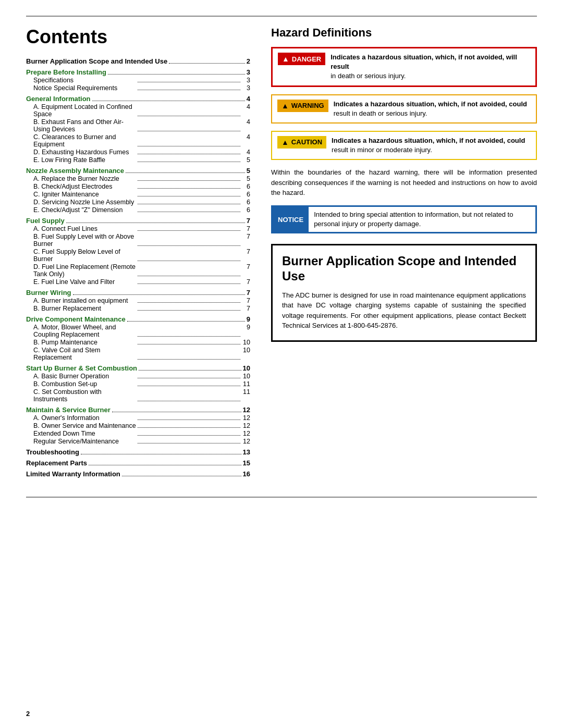 The width and height of the screenshot is (563, 728). Describe the element at coordinates (138, 171) in the screenshot. I see `toc-entry-nozzle: Nozzle Assembly Maintenance 5` at that location.